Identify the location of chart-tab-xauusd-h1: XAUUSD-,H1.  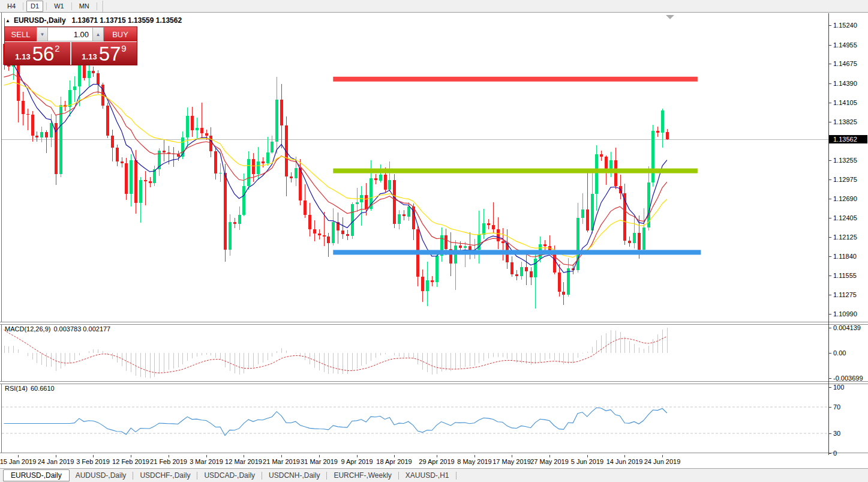
(427, 475).